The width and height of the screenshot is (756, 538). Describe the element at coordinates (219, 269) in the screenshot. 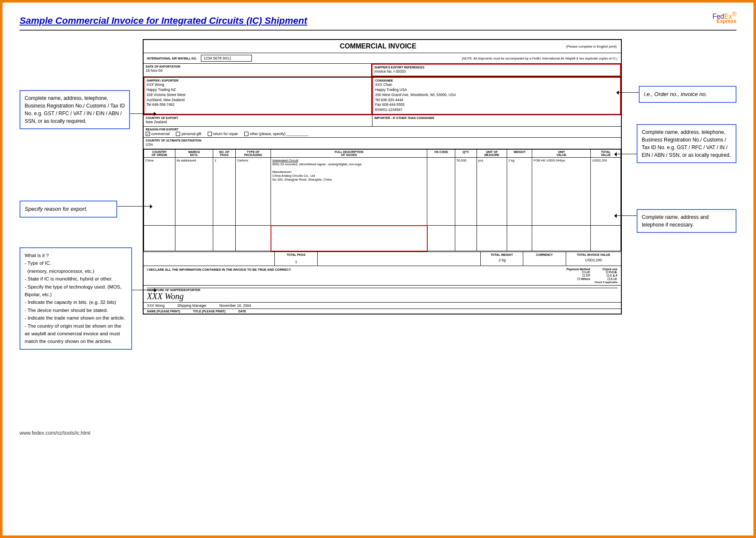

I see `declaration-text: I DECLARE ALL THE INFORMATION CONTAINED …` at that location.